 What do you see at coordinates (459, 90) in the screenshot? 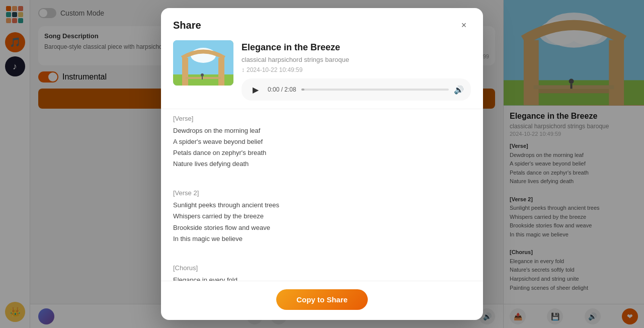
I see `volume-button: 🔊` at bounding box center [459, 90].